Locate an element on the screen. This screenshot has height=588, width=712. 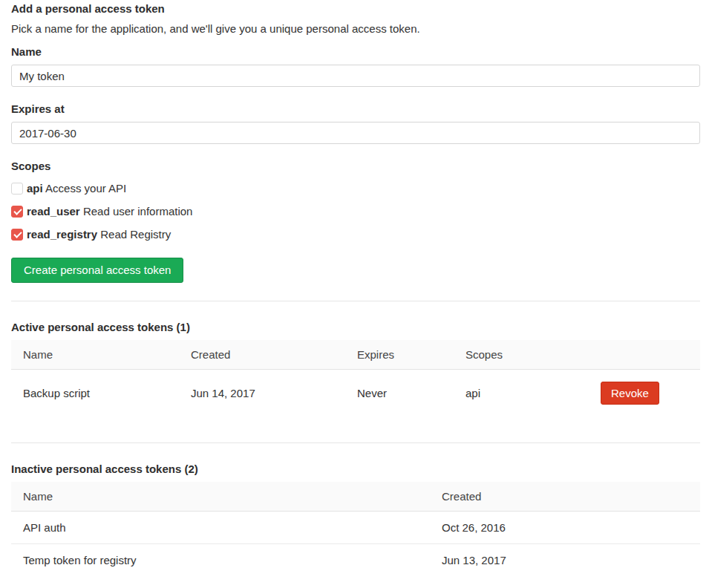
inactive-token-row: API auth Oct 26, 2016 is located at coordinates (356, 528).